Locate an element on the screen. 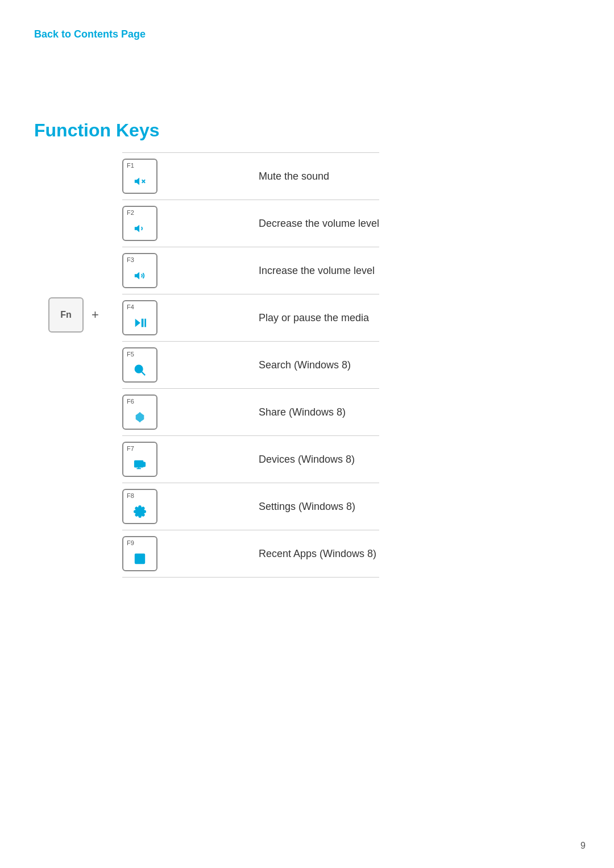 The height and width of the screenshot is (868, 614). key-label: F7 is located at coordinates (131, 449).